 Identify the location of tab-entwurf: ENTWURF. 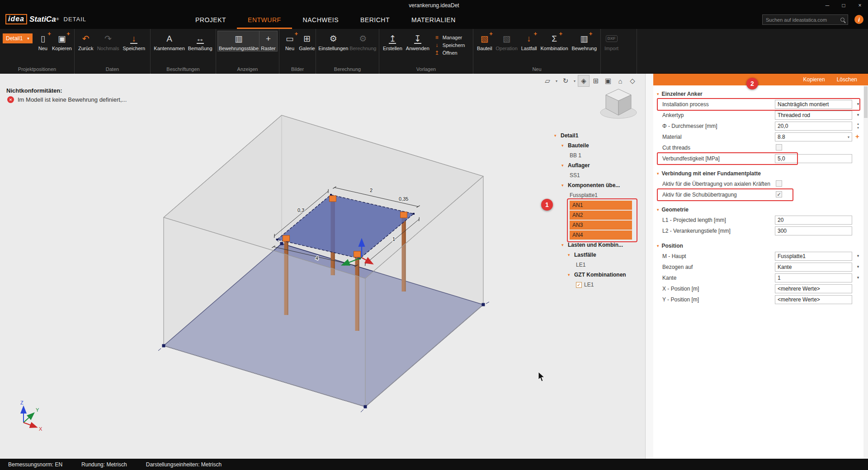
(264, 20).